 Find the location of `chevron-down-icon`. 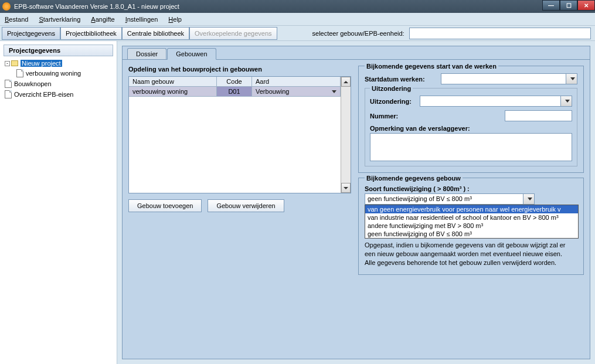

chevron-down-icon is located at coordinates (334, 91).